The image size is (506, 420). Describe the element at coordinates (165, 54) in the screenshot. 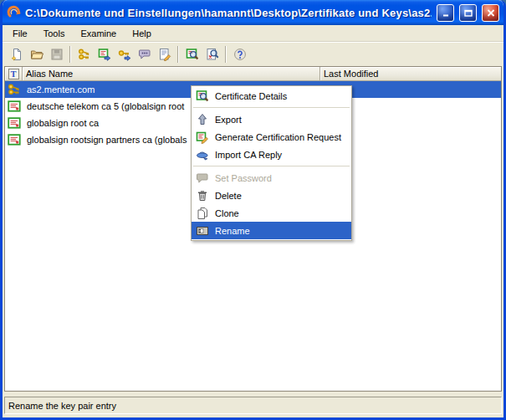

I see `edit-document-icon` at that location.